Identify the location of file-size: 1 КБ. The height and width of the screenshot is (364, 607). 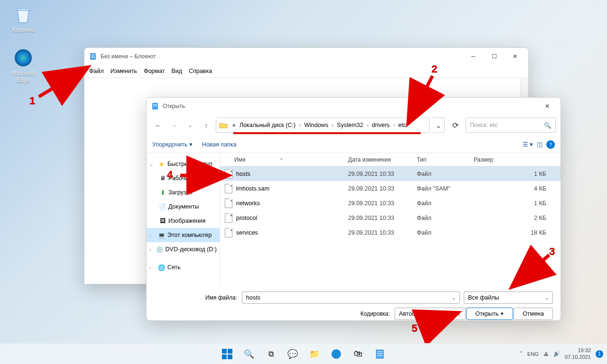
(515, 174).